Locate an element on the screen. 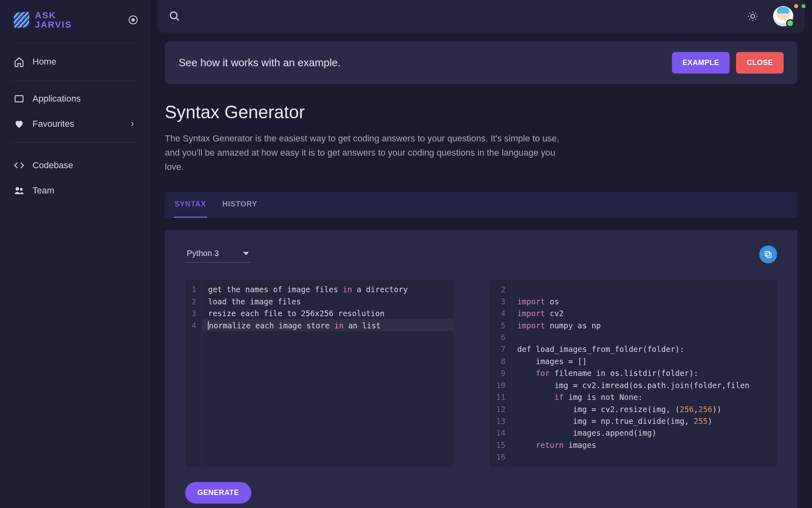  sidebar-item-label: Favourites is located at coordinates (54, 124).